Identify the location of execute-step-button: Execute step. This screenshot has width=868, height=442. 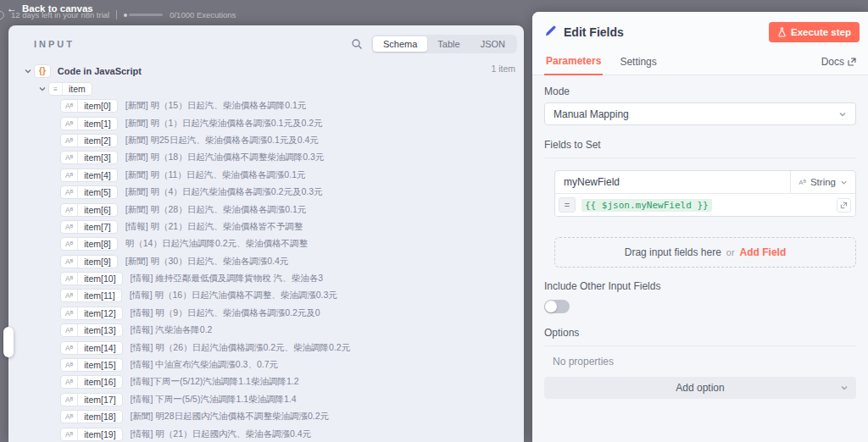
(814, 32).